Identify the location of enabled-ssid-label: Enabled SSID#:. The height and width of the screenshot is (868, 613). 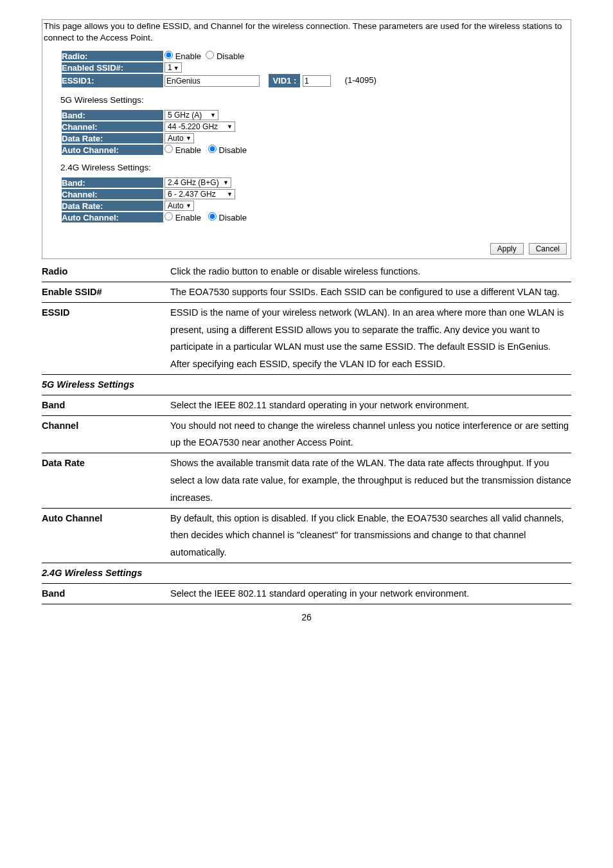
(112, 68).